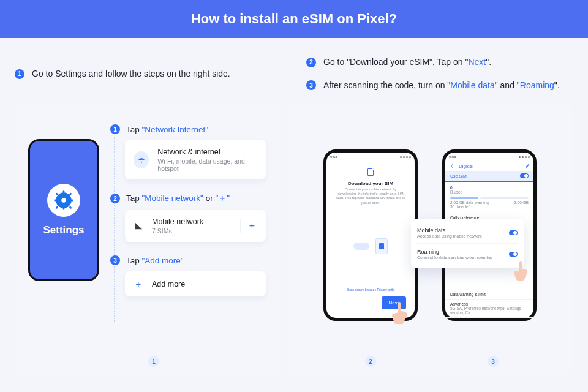  Describe the element at coordinates (521, 202) in the screenshot. I see `data-total: 2.00 GB` at that location.